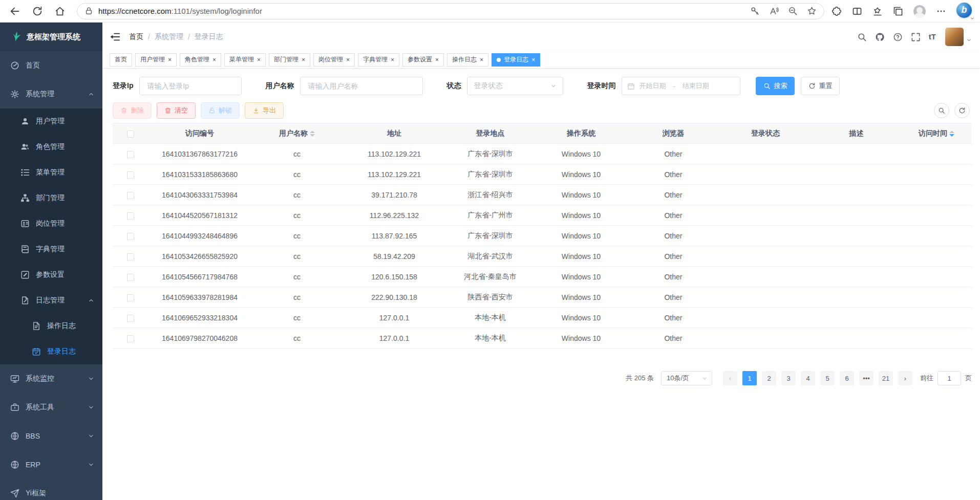 This screenshot has width=980, height=500. What do you see at coordinates (949, 378) in the screenshot?
I see `goto-page-input` at bounding box center [949, 378].